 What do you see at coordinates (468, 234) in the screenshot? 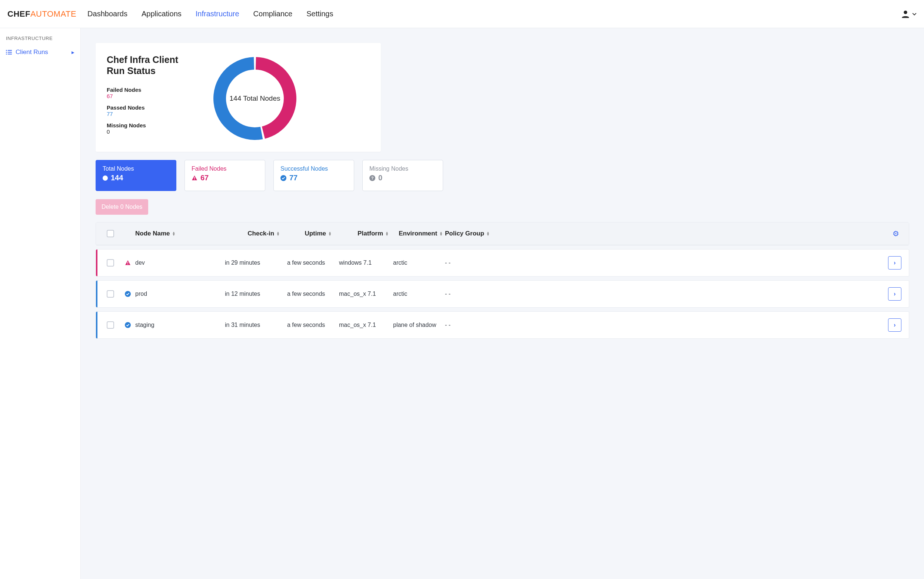
I see `th-policy-group: Policy Group ▲▼` at bounding box center [468, 234].